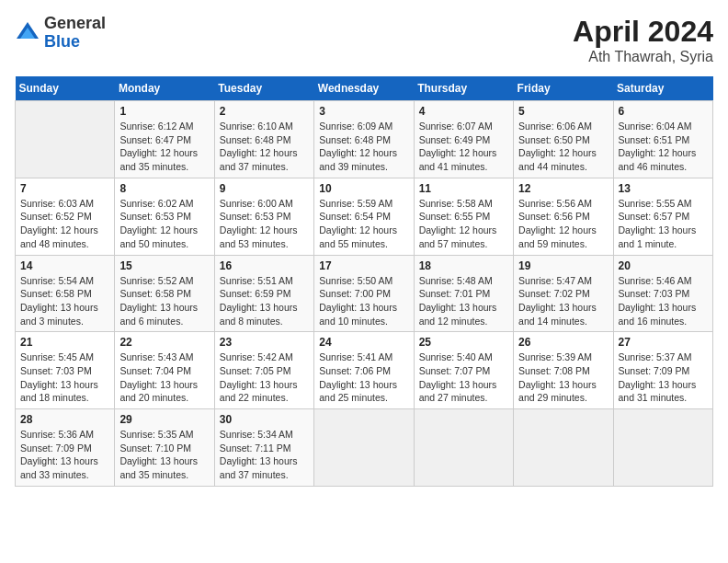  Describe the element at coordinates (463, 302) in the screenshot. I see `day-detail: Sunrise: 5:48 AM Sunset: 7:01 PM Dayligh…` at that location.